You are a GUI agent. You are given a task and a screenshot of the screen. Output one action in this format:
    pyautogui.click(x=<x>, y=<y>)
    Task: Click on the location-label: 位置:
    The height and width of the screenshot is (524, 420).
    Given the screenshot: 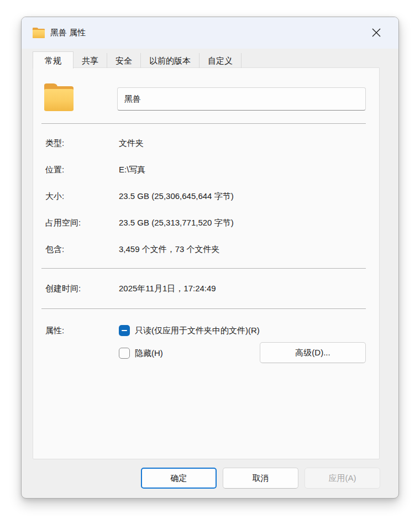 What is the action you would take?
    pyautogui.click(x=55, y=170)
    